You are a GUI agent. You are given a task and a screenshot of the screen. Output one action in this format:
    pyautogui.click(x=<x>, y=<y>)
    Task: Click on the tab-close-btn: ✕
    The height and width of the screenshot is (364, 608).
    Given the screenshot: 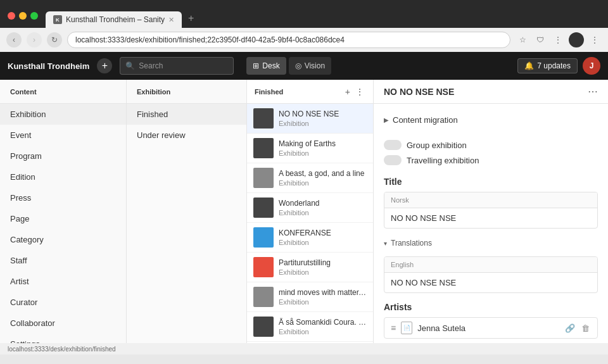 What is the action you would take?
    pyautogui.click(x=171, y=20)
    